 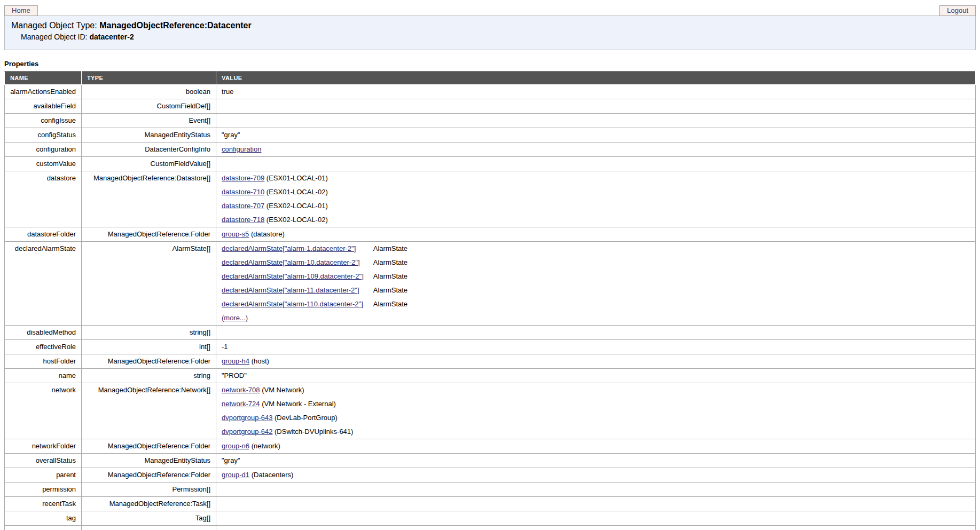 I want to click on value-line: datastore-718 (ESX02-LOCAL-02), so click(x=596, y=220).